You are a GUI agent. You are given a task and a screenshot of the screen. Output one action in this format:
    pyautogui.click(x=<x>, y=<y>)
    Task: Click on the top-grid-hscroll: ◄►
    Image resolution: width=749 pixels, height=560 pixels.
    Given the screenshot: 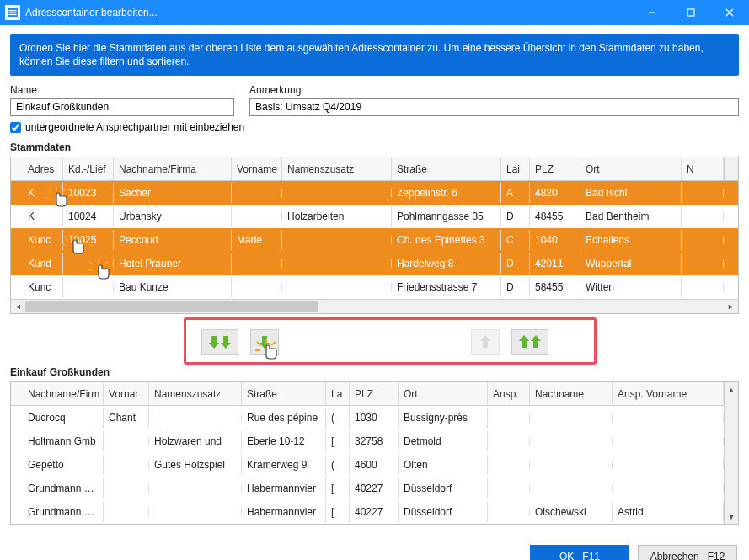 What is the action you would take?
    pyautogui.click(x=374, y=307)
    